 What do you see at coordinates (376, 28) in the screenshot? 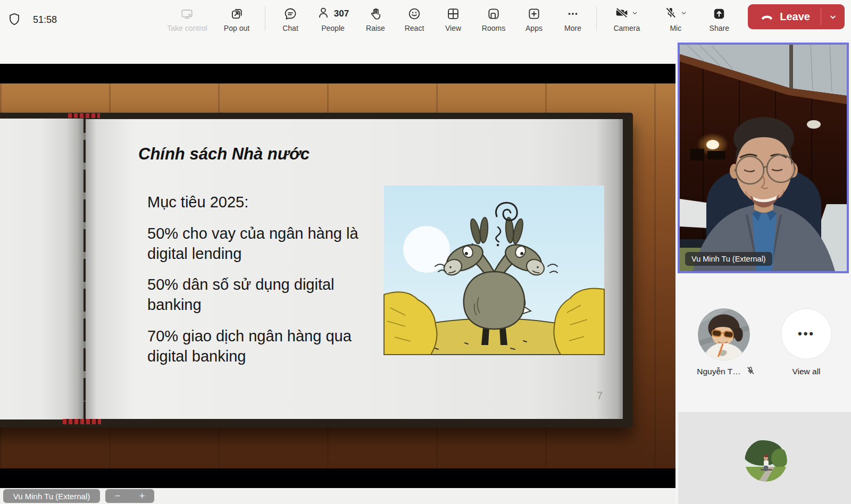
I see `raise-label: Raise` at bounding box center [376, 28].